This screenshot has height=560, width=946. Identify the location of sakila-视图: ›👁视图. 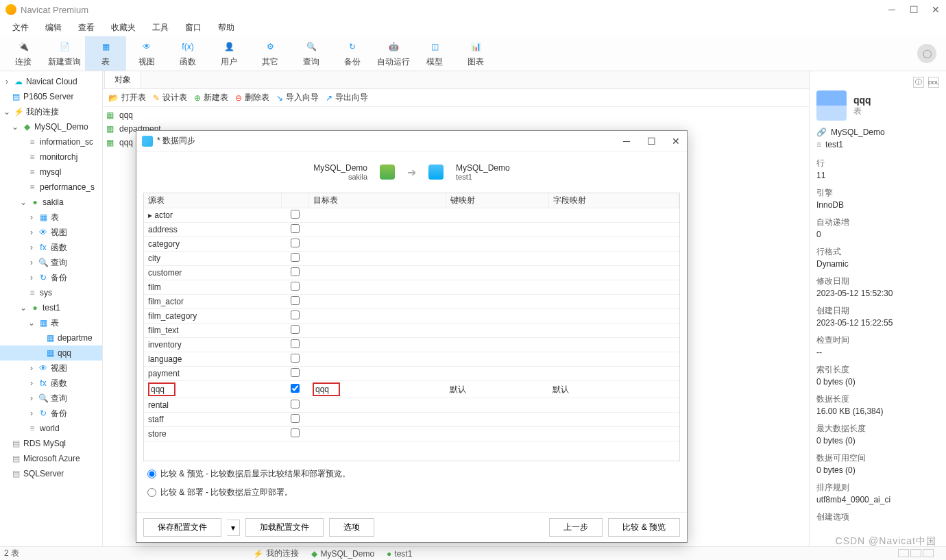
(51, 232).